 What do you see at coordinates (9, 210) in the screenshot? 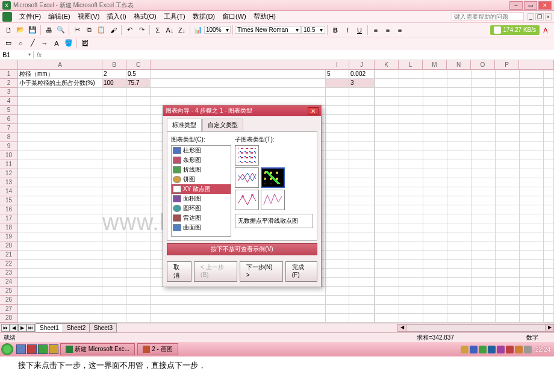
I see `row-header: 16` at bounding box center [9, 210].